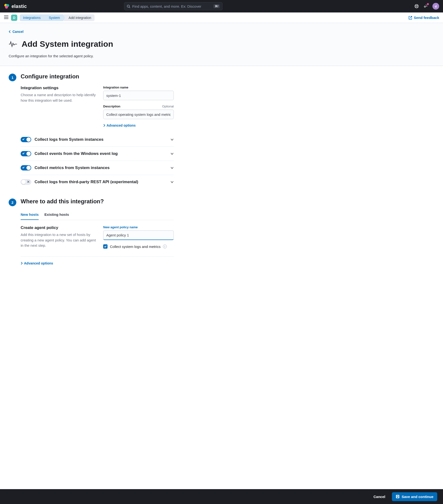 Image resolution: width=443 pixels, height=504 pixels. I want to click on x-icon, so click(28, 182).